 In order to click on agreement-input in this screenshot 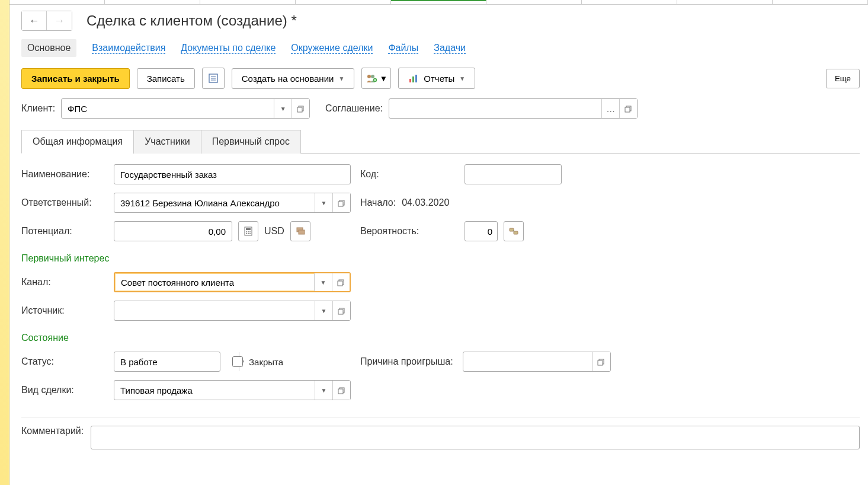, I will do `click(495, 109)`.